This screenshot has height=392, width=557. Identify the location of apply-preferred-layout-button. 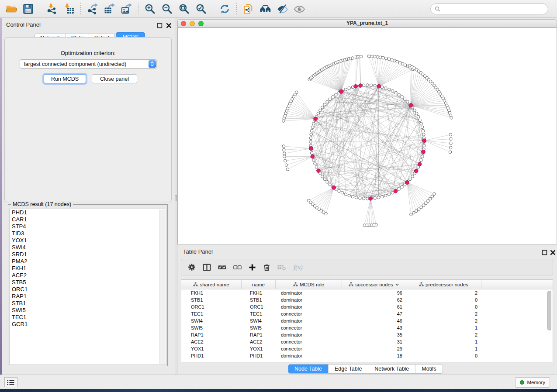
(225, 9).